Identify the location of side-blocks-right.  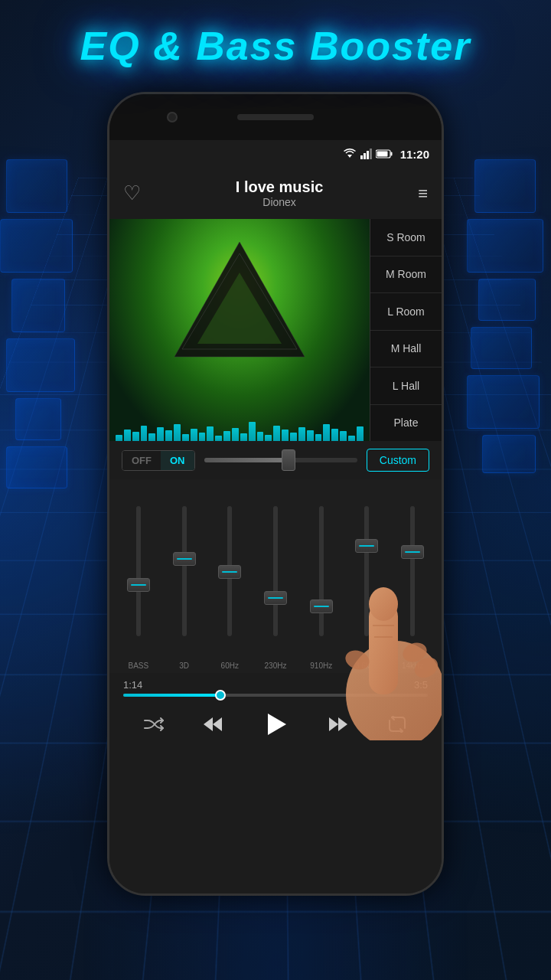
(501, 383).